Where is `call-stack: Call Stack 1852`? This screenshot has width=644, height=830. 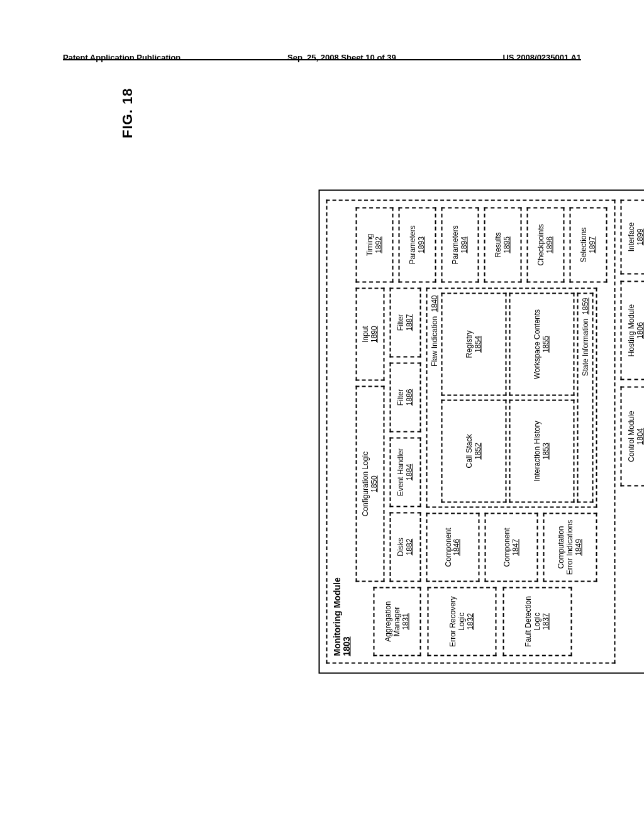 call-stack: Call Stack 1852 is located at coordinates (474, 451).